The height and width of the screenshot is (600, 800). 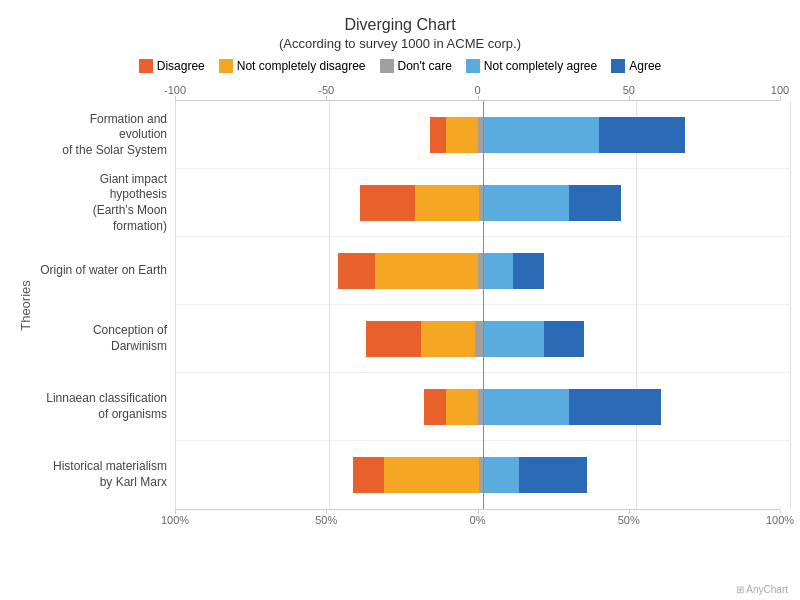 I want to click on legend: Disagree Not completely disagree Don't c…, so click(x=400, y=66).